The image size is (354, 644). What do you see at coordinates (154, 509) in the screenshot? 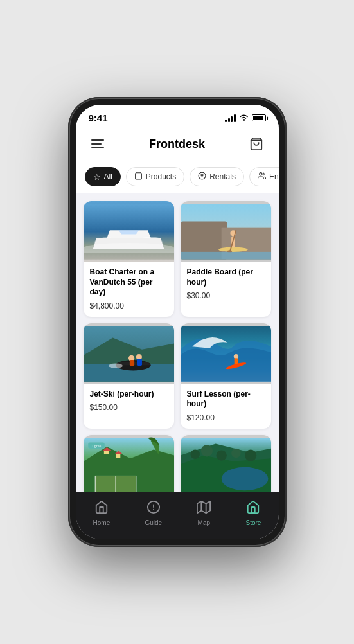
I see `guide-icon` at bounding box center [154, 509].